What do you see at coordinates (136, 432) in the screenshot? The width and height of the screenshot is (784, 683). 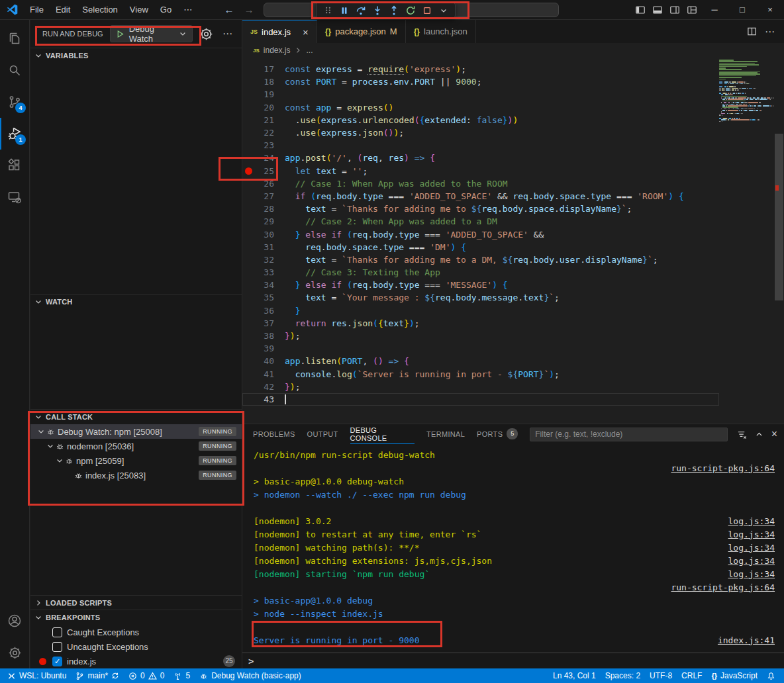 I see `call-stack-row: Debug Watch: npm [25008]RUNNING` at bounding box center [136, 432].